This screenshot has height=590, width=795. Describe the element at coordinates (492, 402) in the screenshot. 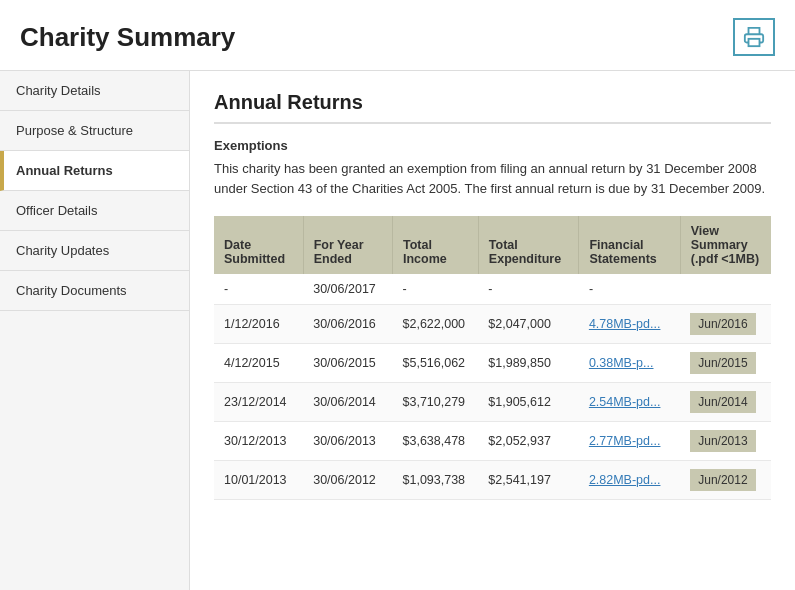

I see `table-row: 23/12/201430/06/2014$3,710,279$1,905,612…` at that location.